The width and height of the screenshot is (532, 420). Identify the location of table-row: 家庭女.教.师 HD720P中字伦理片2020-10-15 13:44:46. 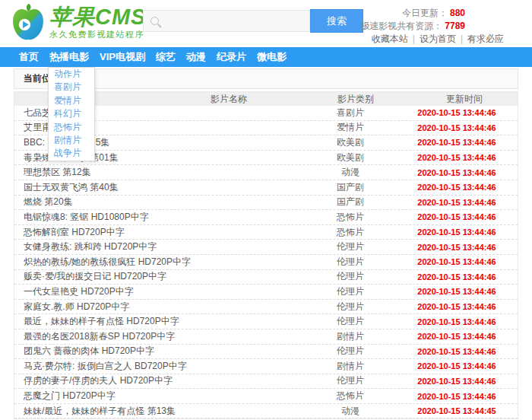
(266, 307).